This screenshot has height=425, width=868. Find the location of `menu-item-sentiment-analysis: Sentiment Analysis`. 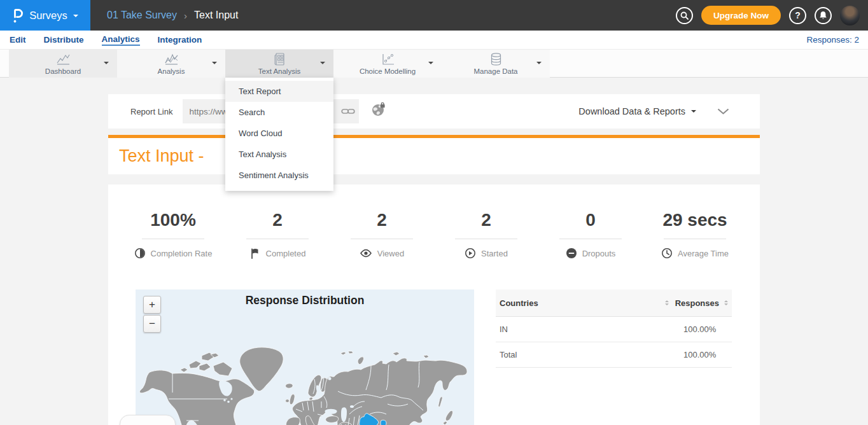

menu-item-sentiment-analysis: Sentiment Analysis is located at coordinates (279, 176).